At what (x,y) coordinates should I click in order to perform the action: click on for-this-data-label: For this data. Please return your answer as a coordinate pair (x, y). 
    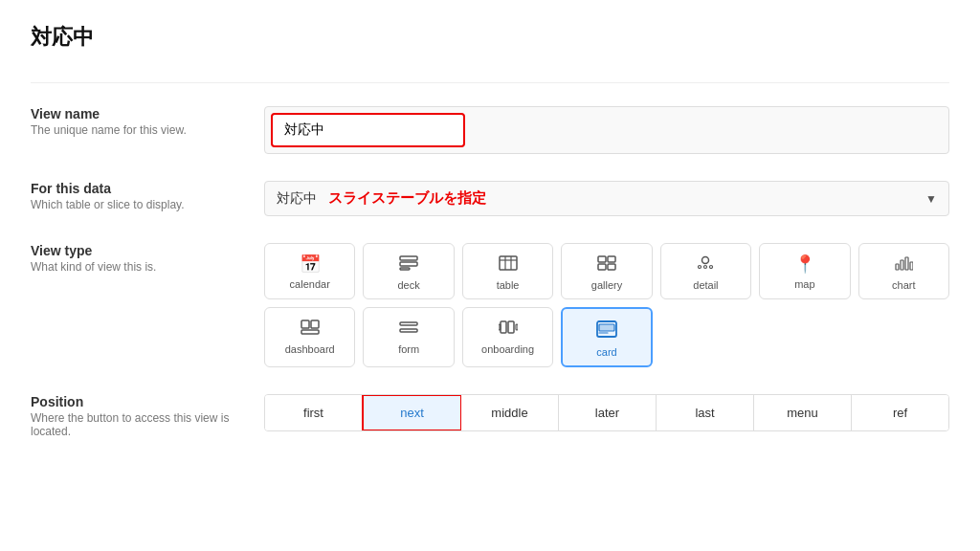
    Looking at the image, I should click on (136, 188).